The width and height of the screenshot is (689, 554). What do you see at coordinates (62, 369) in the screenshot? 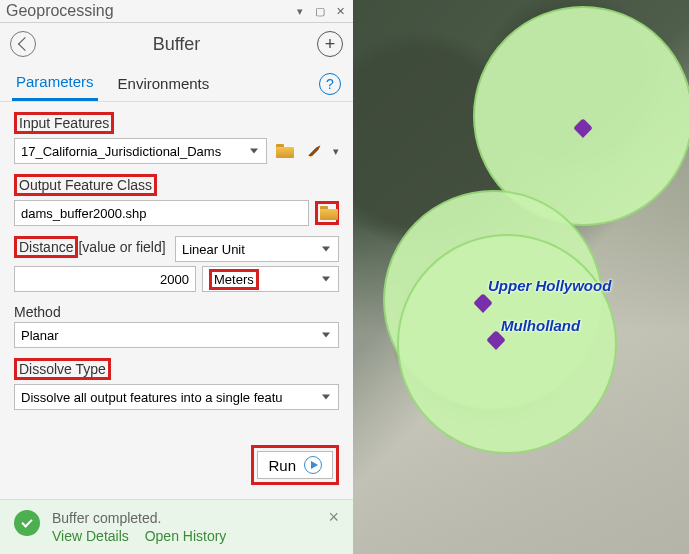
I see `dissolve-type-label: Dissolve Type` at bounding box center [62, 369].